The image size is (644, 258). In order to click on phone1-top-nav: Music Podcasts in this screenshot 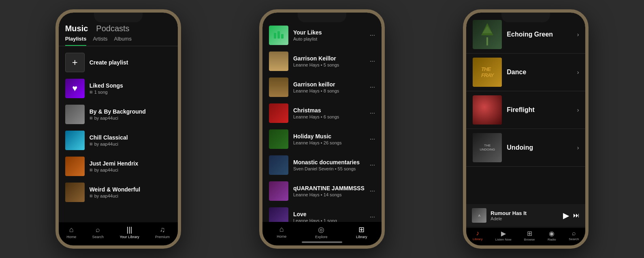, I will do `click(118, 23)`.